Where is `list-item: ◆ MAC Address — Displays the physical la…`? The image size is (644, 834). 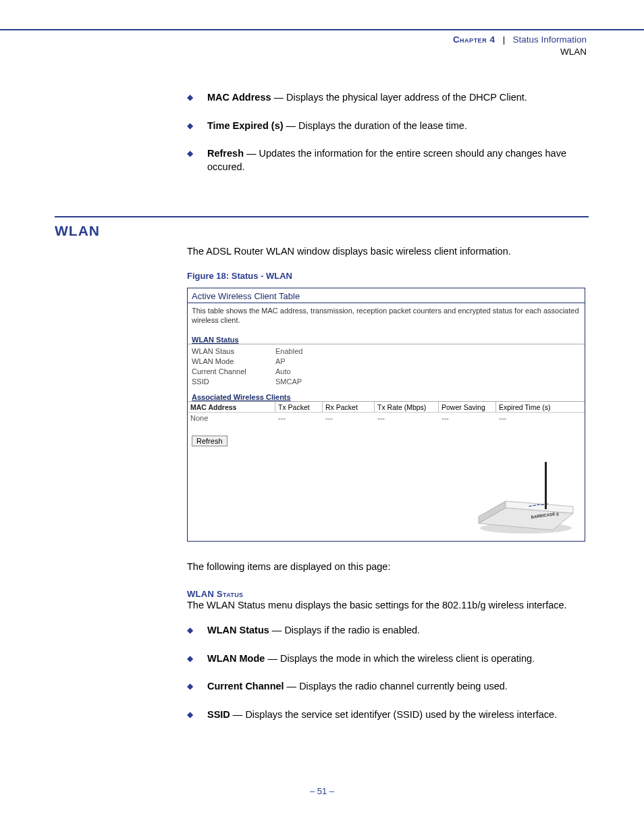 list-item: ◆ MAC Address — Displays the physical la… is located at coordinates (387, 98).